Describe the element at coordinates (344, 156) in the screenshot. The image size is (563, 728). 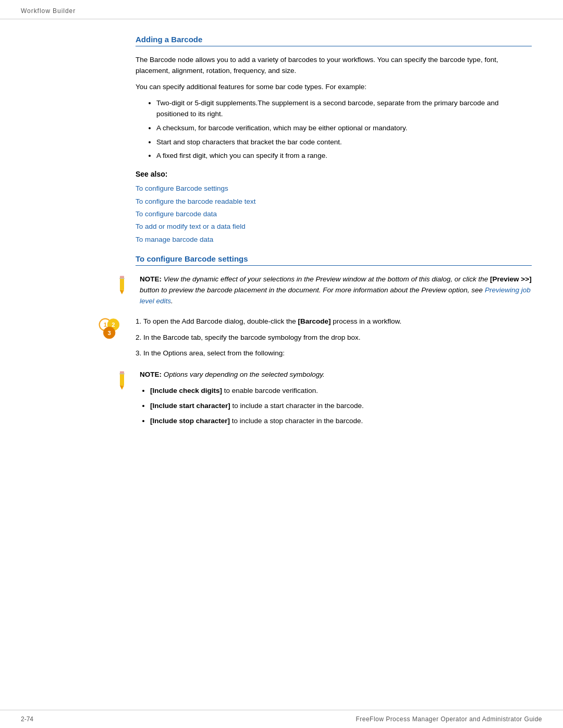
I see `bullet-item: A fixed first digit, which you can speci…` at that location.